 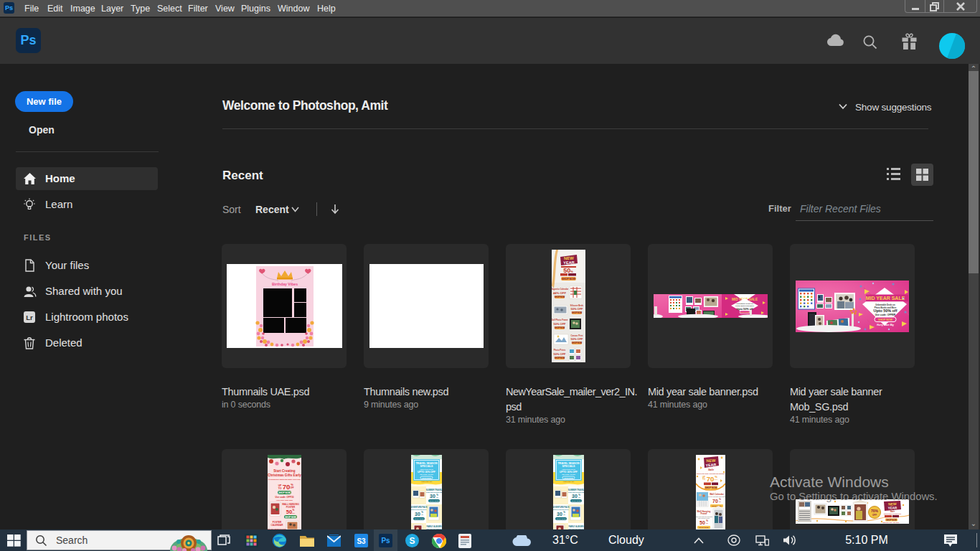 What do you see at coordinates (280, 489) in the screenshot?
I see `svg-text: TO` at bounding box center [280, 489].